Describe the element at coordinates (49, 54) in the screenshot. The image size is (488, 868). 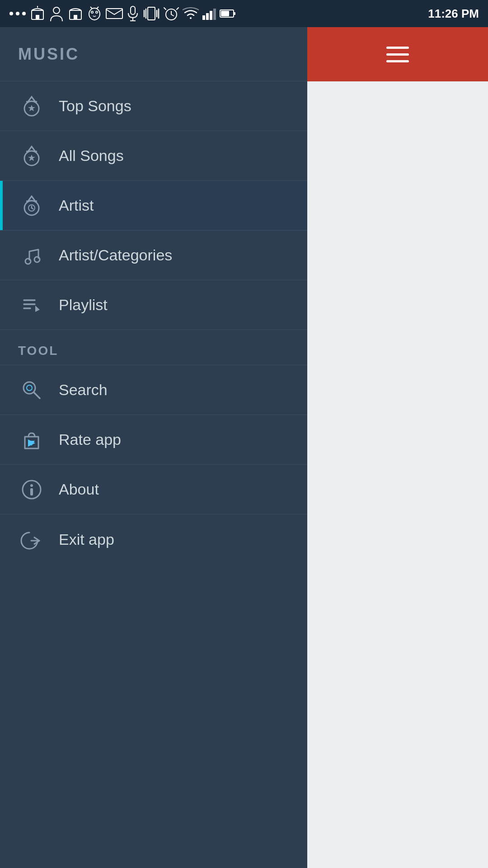
I see `app-title: MUSIC` at that location.